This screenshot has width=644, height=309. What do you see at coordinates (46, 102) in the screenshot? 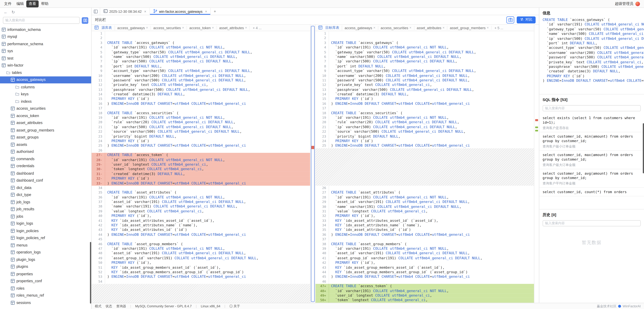
I see `tree-item-indexs: indexs` at bounding box center [46, 102].